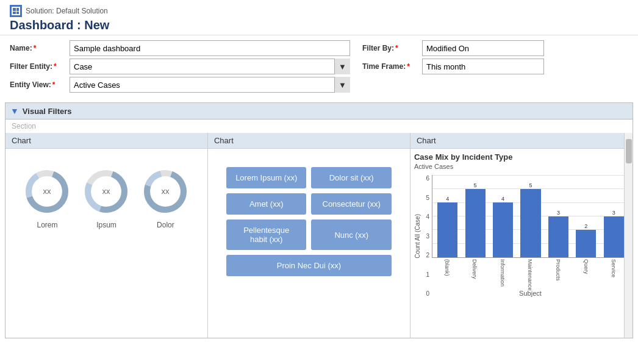 This screenshot has height=364, width=638. Describe the element at coordinates (309, 222) in the screenshot. I see `bubble-grid: Lorem Ipsum (xx) Dolor sit (xx) Amet (xx…` at that location.